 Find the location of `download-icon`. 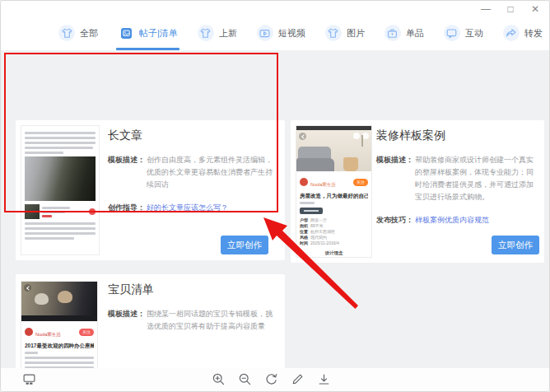

download-icon is located at coordinates (324, 380).